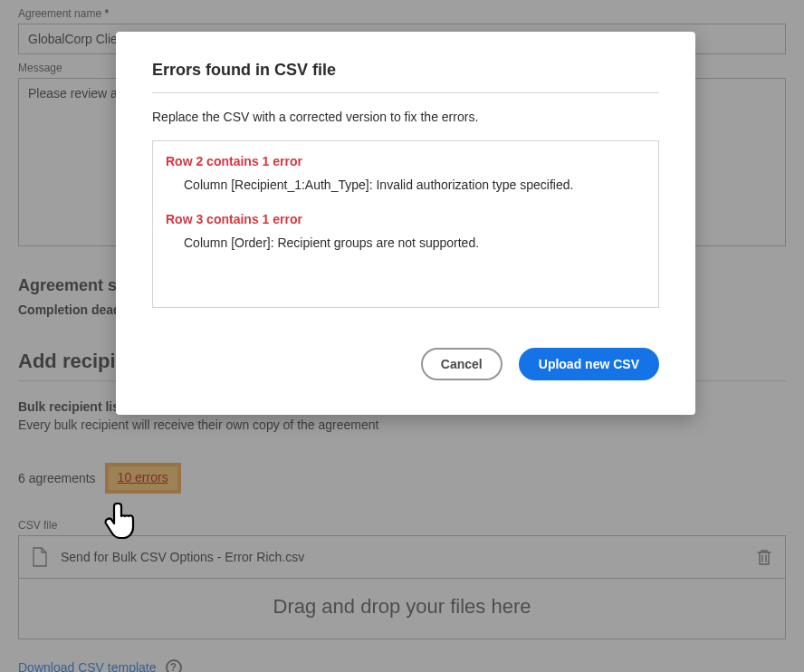 The height and width of the screenshot is (672, 804). I want to click on modal-title: Errors found in CSV file, so click(406, 77).